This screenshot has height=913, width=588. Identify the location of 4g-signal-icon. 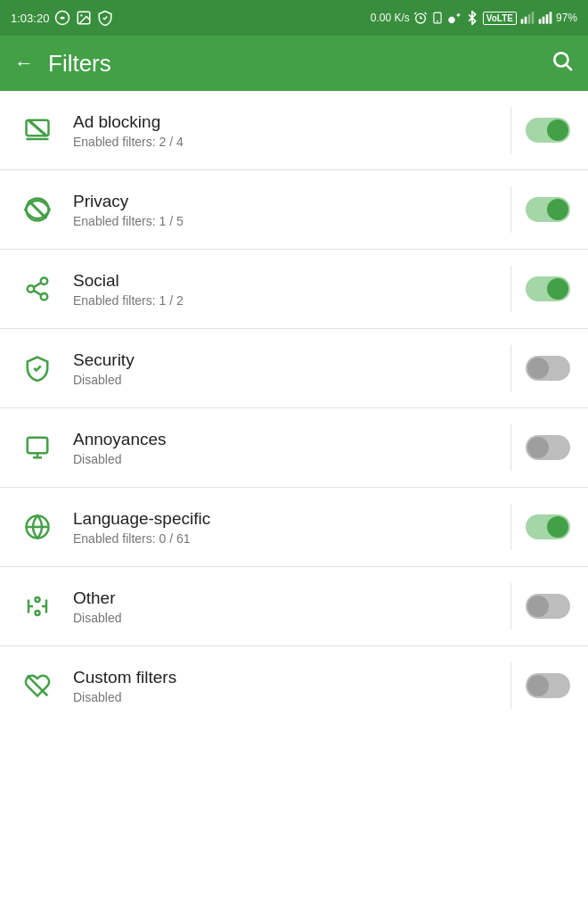
(545, 18).